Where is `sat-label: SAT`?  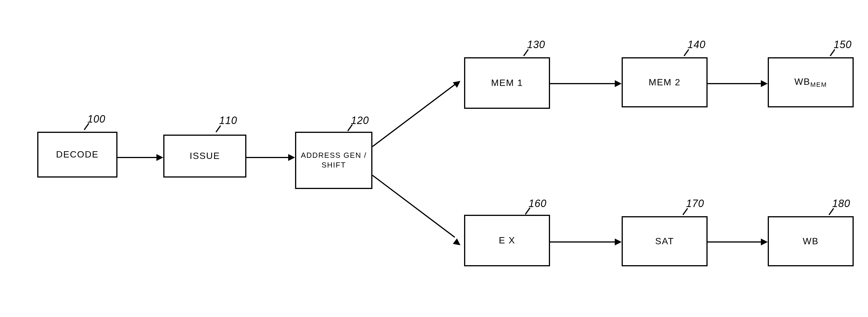 sat-label: SAT is located at coordinates (664, 241).